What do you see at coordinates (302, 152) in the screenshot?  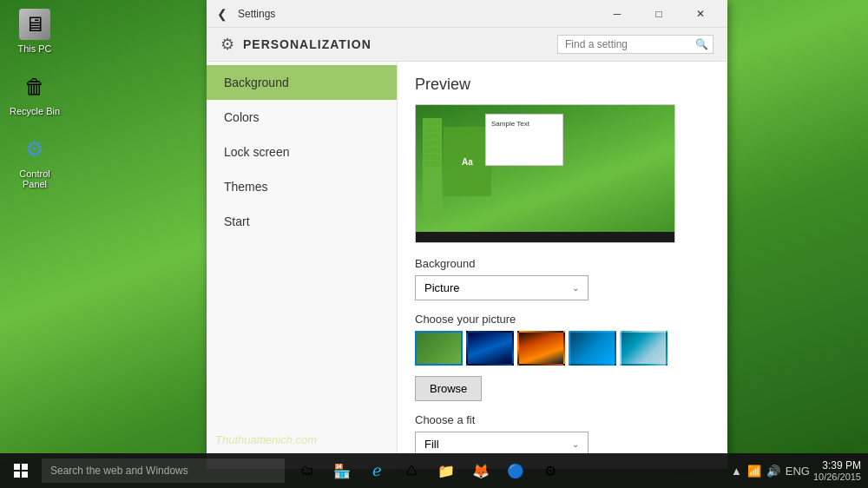 I see `sidebar-item-lock-screen: Lock screen` at bounding box center [302, 152].